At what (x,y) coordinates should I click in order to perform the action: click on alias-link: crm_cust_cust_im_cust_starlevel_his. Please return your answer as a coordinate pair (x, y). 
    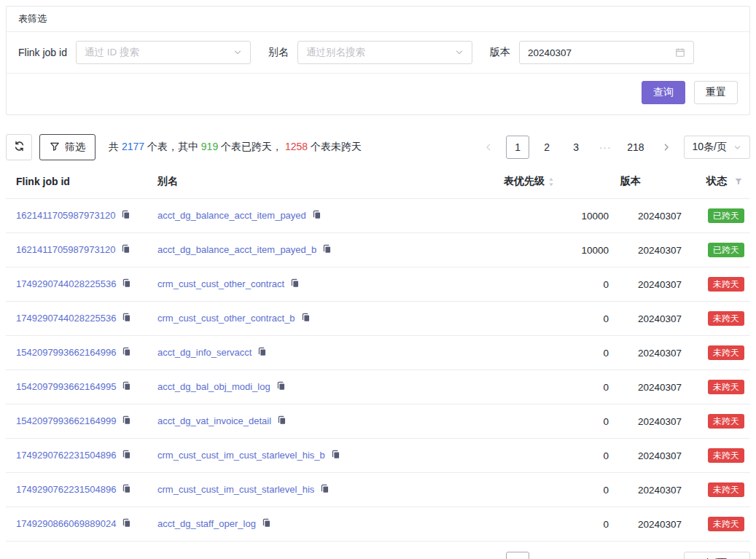
    Looking at the image, I should click on (236, 490).